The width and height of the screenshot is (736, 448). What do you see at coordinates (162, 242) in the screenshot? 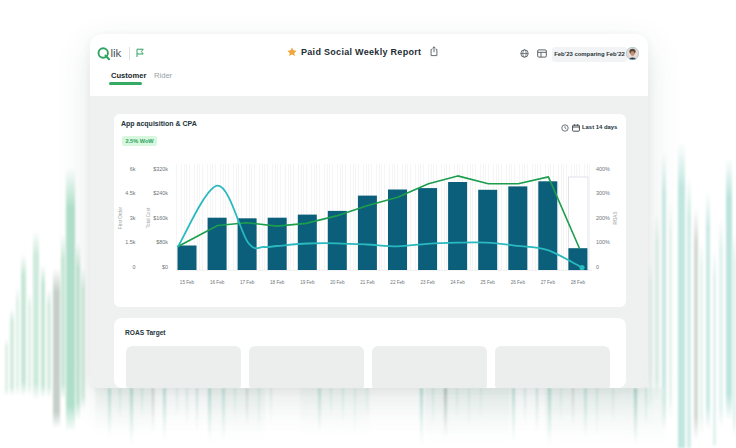
I see `svg-text: $80k` at bounding box center [162, 242].